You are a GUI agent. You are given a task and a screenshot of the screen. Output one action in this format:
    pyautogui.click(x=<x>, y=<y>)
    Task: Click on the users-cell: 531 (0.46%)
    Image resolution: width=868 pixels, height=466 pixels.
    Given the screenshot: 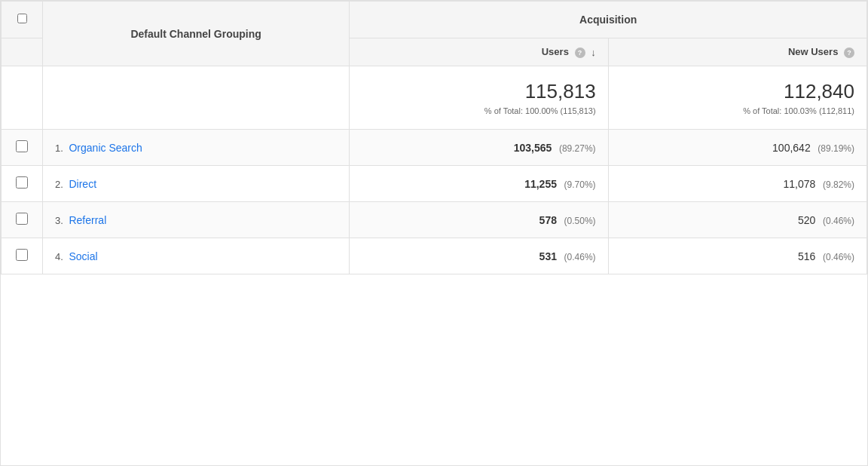 What is the action you would take?
    pyautogui.click(x=479, y=256)
    